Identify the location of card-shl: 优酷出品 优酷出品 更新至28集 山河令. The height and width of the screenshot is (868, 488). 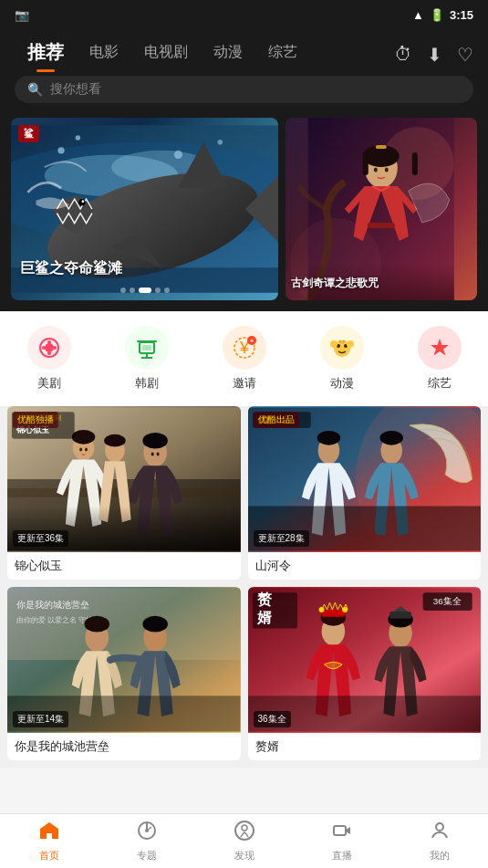
(365, 493).